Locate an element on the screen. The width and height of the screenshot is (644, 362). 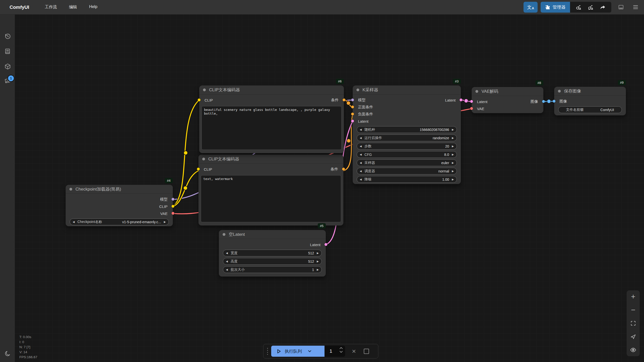
manager-button: 管理器 is located at coordinates (555, 7).